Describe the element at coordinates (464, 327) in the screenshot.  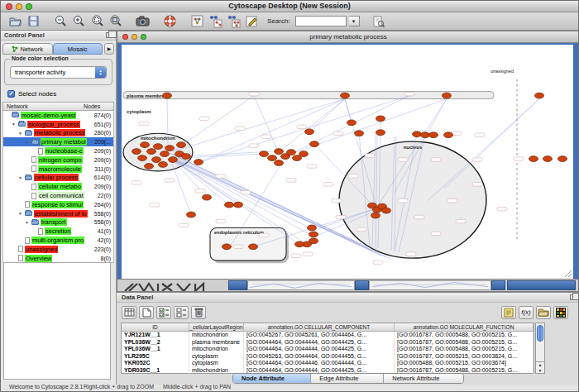
I see `column-header: annotation.GO MOLECULAR_FUNCTION` at that location.